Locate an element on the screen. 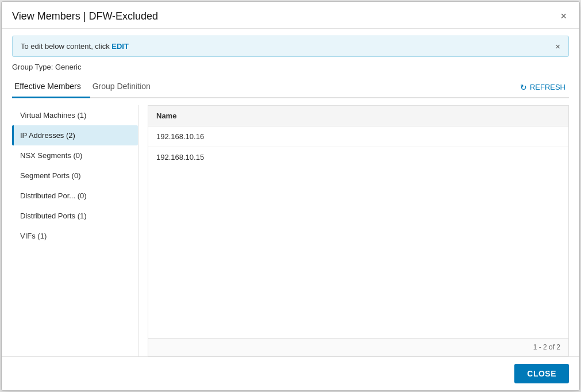  close-button: CLOSE is located at coordinates (541, 374).